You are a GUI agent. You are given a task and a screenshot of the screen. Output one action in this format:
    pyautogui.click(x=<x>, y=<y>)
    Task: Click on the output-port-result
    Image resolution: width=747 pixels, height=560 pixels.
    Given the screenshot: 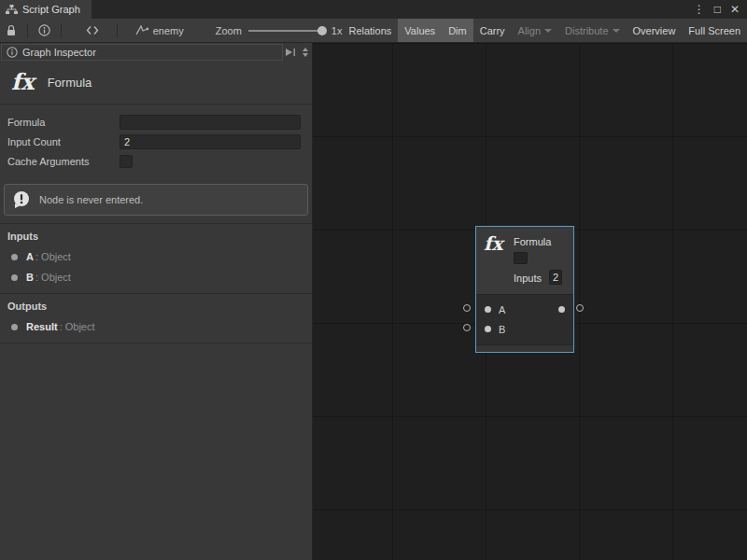 What is the action you would take?
    pyautogui.click(x=562, y=310)
    